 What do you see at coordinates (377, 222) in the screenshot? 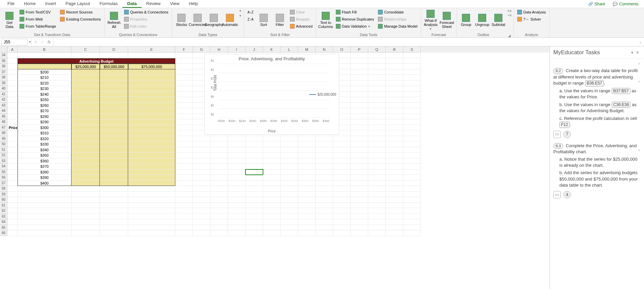
I see `cell-Q64` at bounding box center [377, 222].